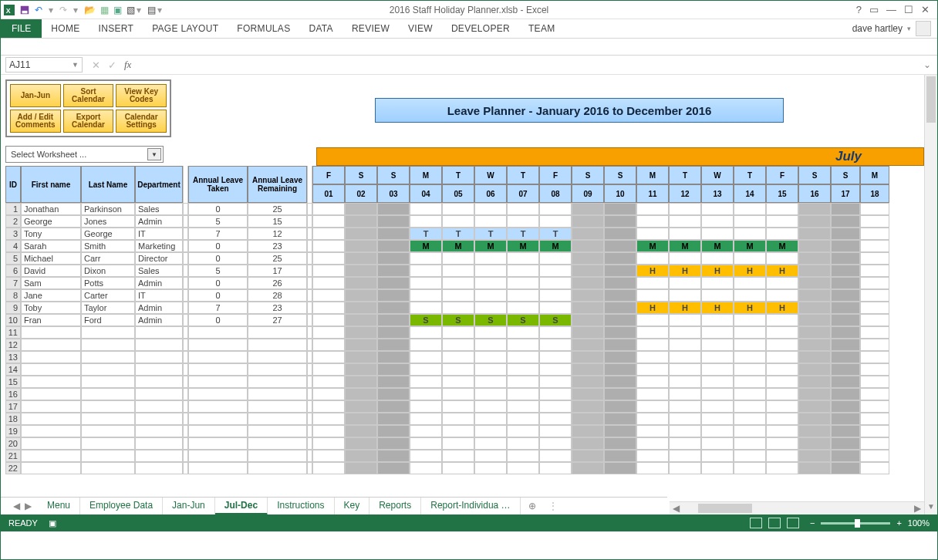 The image size is (938, 560). I want to click on calendar-settings-button: Calendar Settings, so click(141, 121).